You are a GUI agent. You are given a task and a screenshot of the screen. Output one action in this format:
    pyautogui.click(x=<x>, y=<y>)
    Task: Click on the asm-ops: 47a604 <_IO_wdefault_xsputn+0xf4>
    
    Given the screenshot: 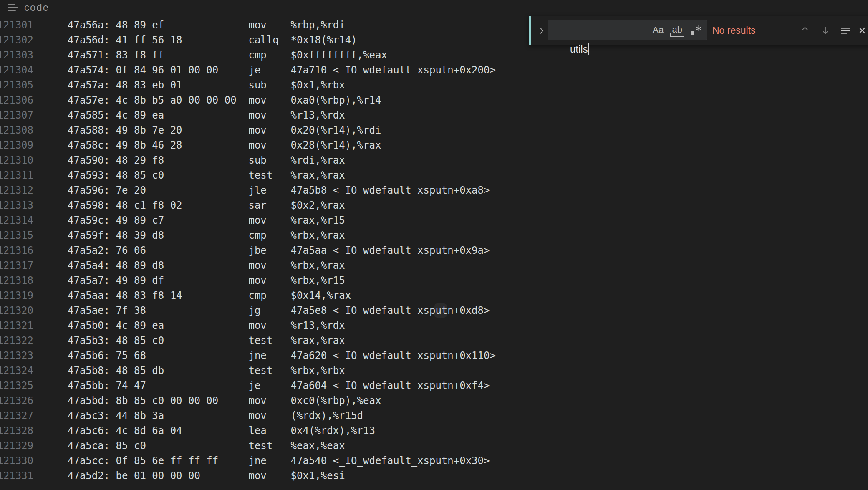 What is the action you would take?
    pyautogui.click(x=391, y=386)
    